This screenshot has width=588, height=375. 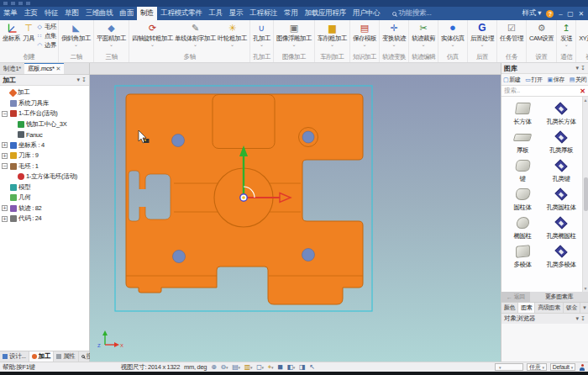 What do you see at coordinates (549, 308) in the screenshot?
I see `tab-advanced-primitives: 高级图素` at bounding box center [549, 308].